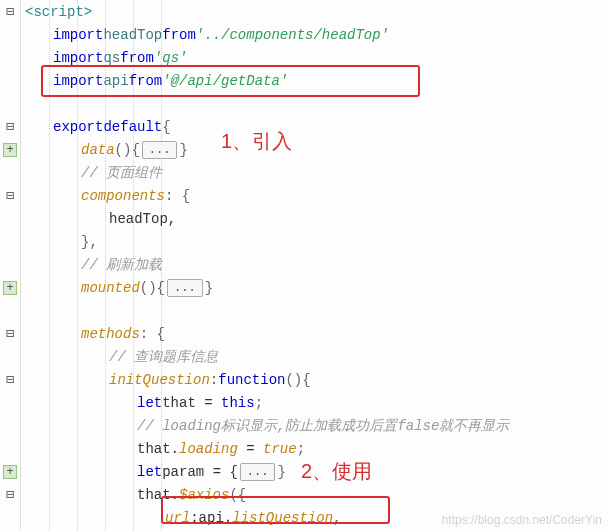  Describe the element at coordinates (316, 356) in the screenshot. I see `code-line: // 查询题库信息` at that location.